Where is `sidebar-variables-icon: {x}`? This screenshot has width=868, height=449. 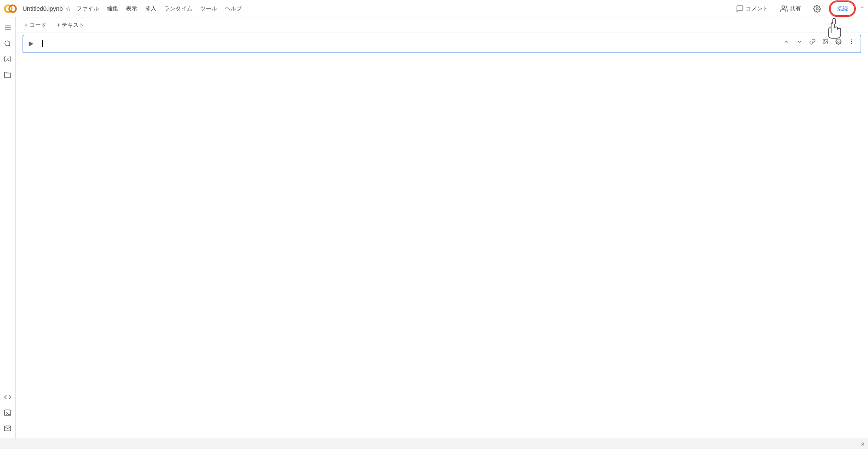 sidebar-variables-icon: {x} is located at coordinates (8, 59).